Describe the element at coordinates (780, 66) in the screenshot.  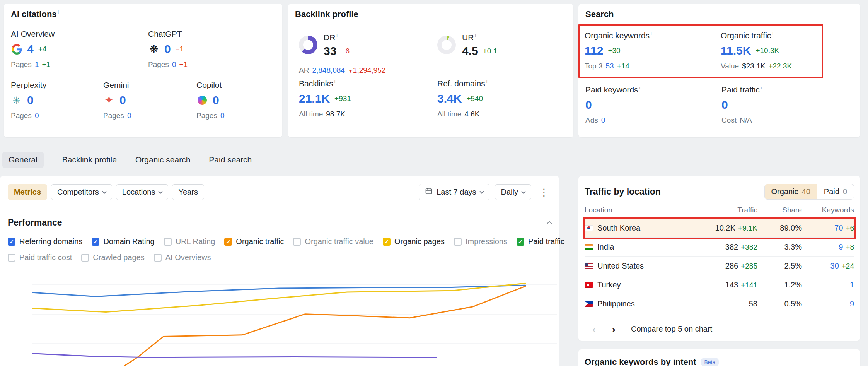
I see `value-delta: +22.3K` at that location.